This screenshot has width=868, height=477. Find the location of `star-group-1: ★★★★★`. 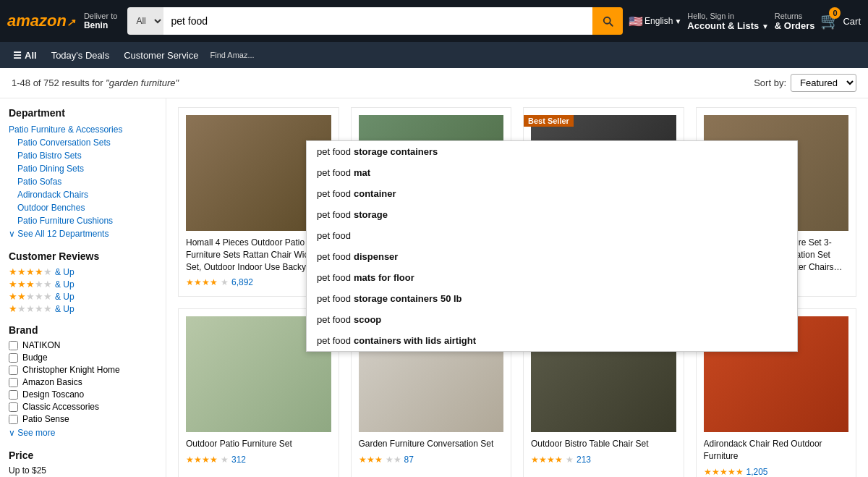

star-group-1: ★★★★★ is located at coordinates (30, 308).